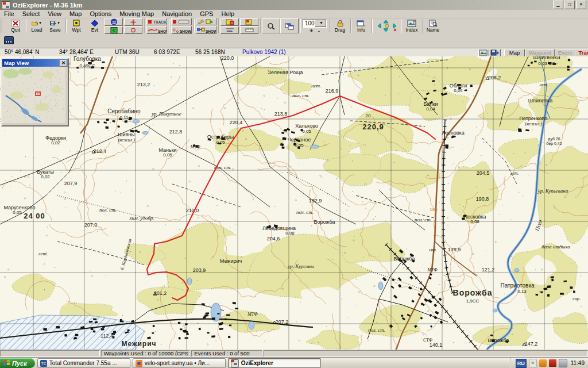 This screenshot has height=368, width=588. Describe the element at coordinates (206, 30) in the screenshot. I see `route-show-button: SHOW` at that location.